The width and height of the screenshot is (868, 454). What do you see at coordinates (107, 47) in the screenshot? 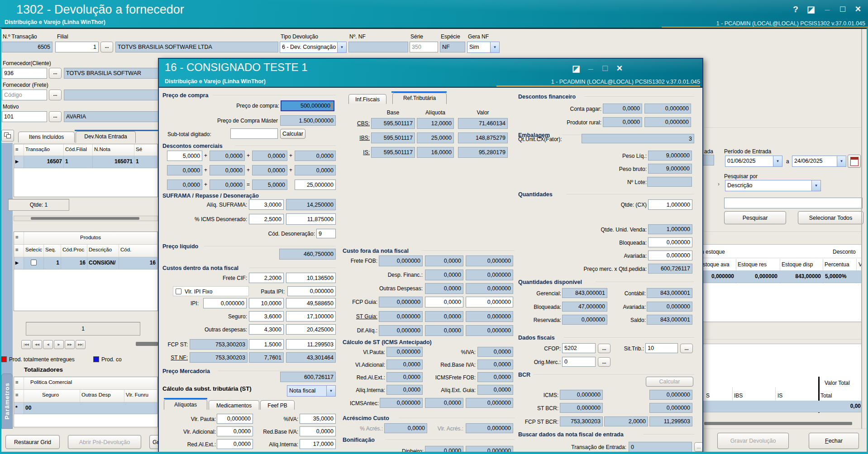
I see `filial-lookup-button: ...` at bounding box center [107, 47].